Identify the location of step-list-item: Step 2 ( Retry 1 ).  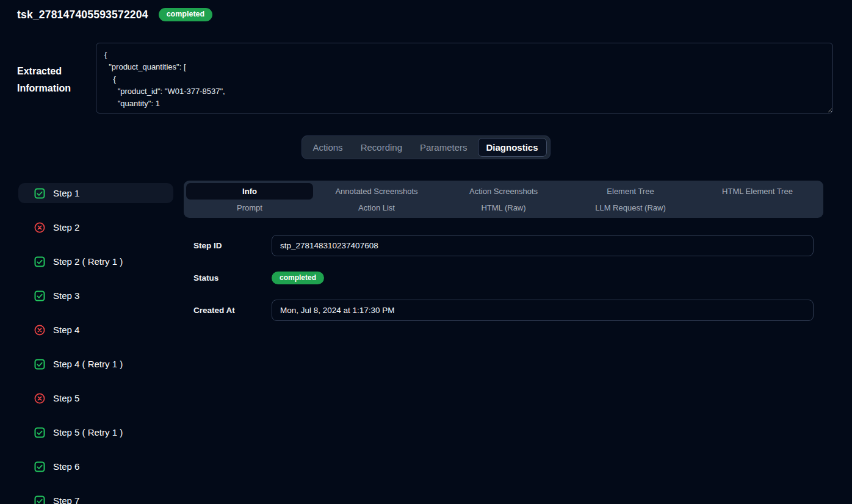
(96, 261).